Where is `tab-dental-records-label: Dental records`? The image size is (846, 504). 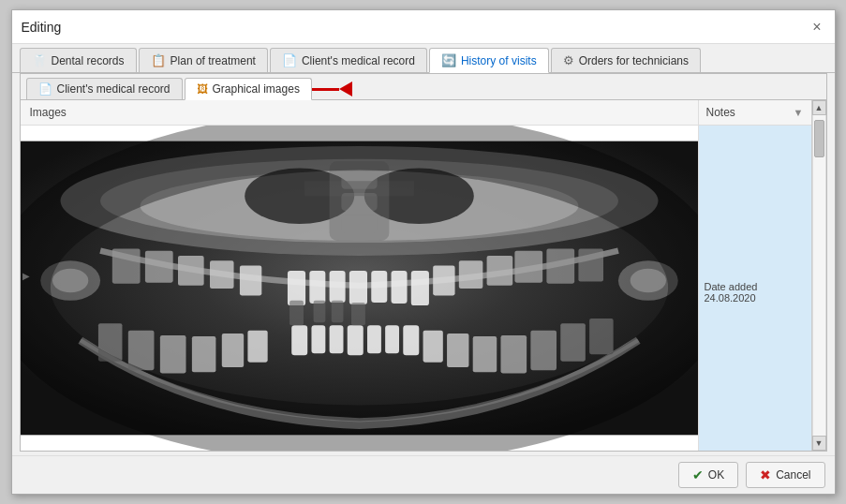 tab-dental-records-label: Dental records is located at coordinates (88, 61).